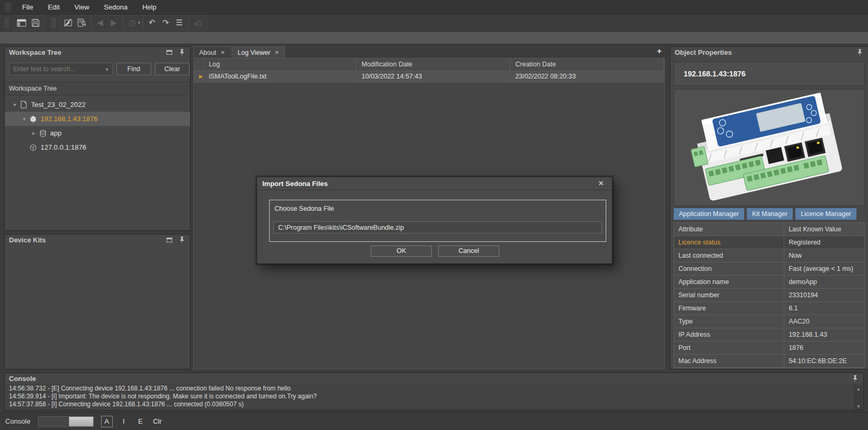 The width and height of the screenshot is (868, 430). I want to click on tab-about: About ✕, so click(212, 52).